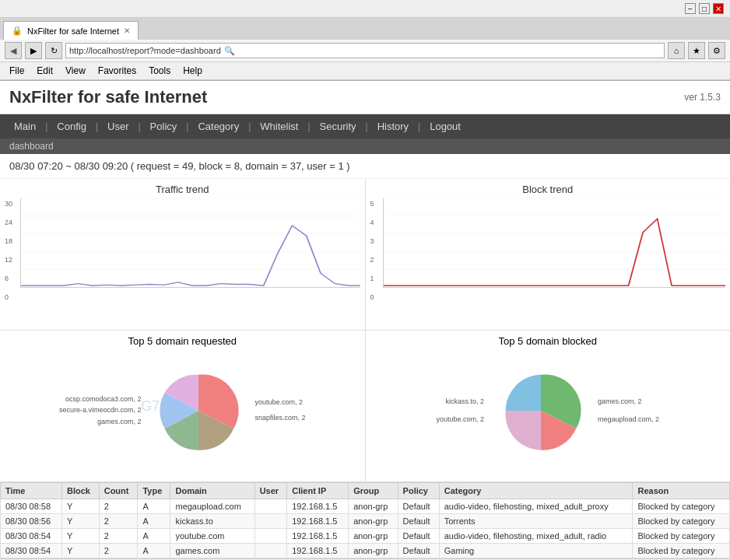  I want to click on table-cell: youtube.com, so click(212, 537).